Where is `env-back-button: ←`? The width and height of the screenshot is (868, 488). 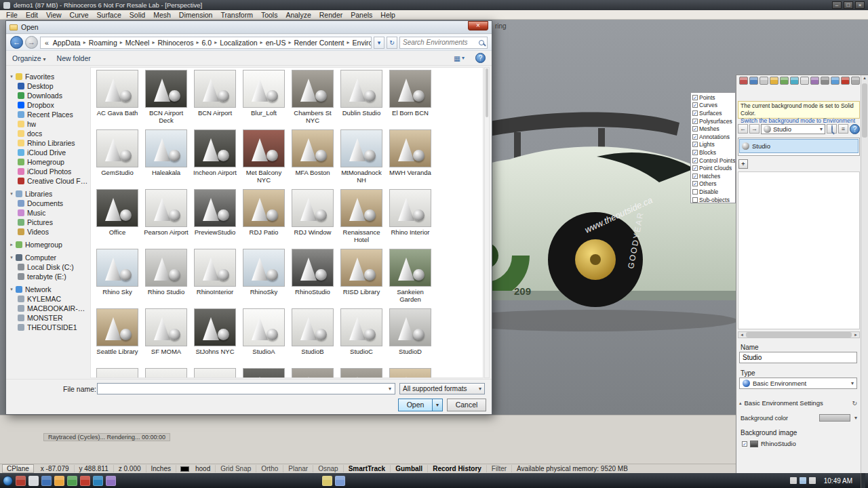 env-back-button: ← is located at coordinates (743, 129).